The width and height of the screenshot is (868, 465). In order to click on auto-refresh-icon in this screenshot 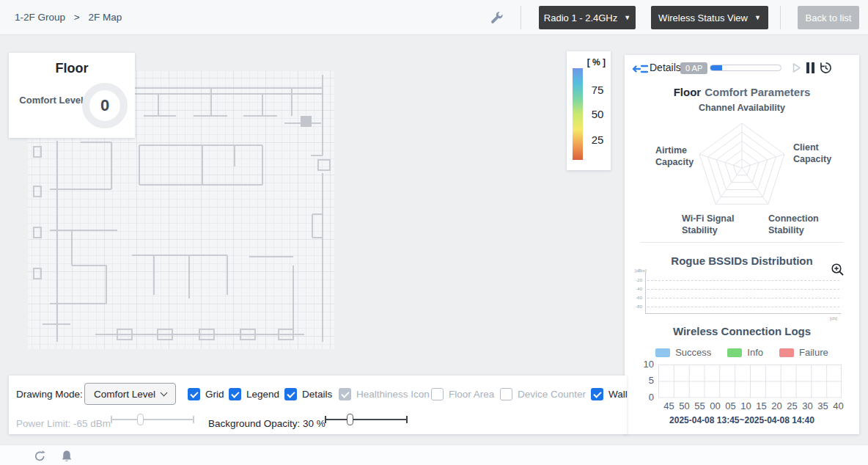, I will do `click(825, 69)`.